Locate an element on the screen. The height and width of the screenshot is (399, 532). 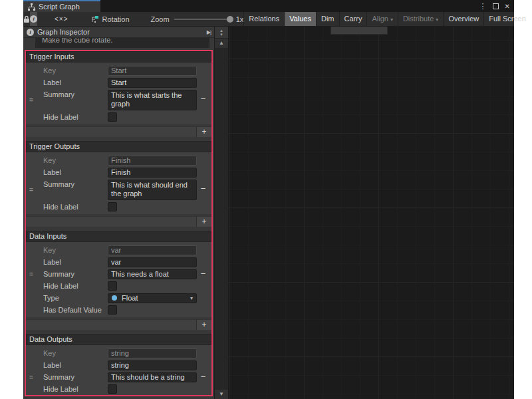
graph-toolbar: i <×> Rotation Zoom 1x Relations is located at coordinates (269, 19).